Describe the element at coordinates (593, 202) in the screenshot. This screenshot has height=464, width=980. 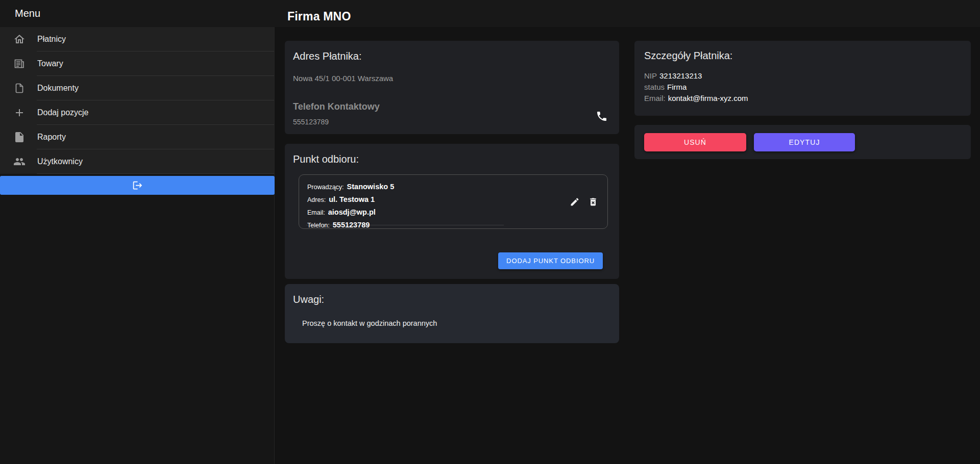
I see `trash-icon` at that location.